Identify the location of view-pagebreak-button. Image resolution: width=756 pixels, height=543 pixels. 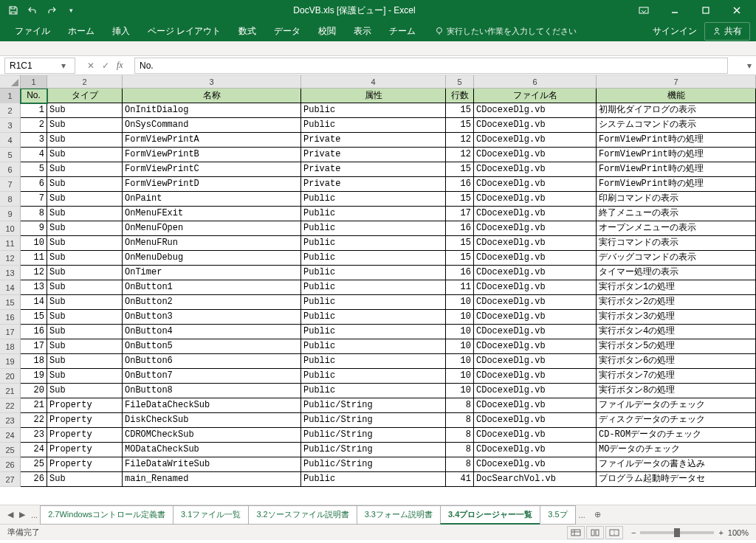
(614, 533).